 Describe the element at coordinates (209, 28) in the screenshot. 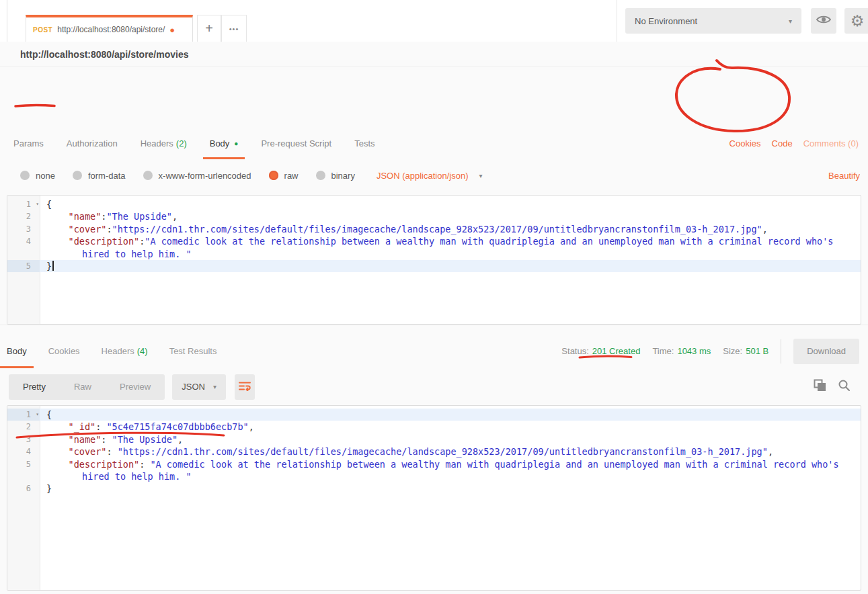

I see `new-tab-button: +` at that location.